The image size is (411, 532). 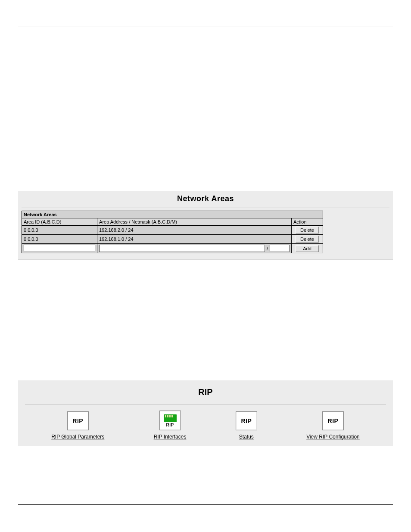 What do you see at coordinates (172, 249) in the screenshot?
I see `table-row-new: / Add` at bounding box center [172, 249].